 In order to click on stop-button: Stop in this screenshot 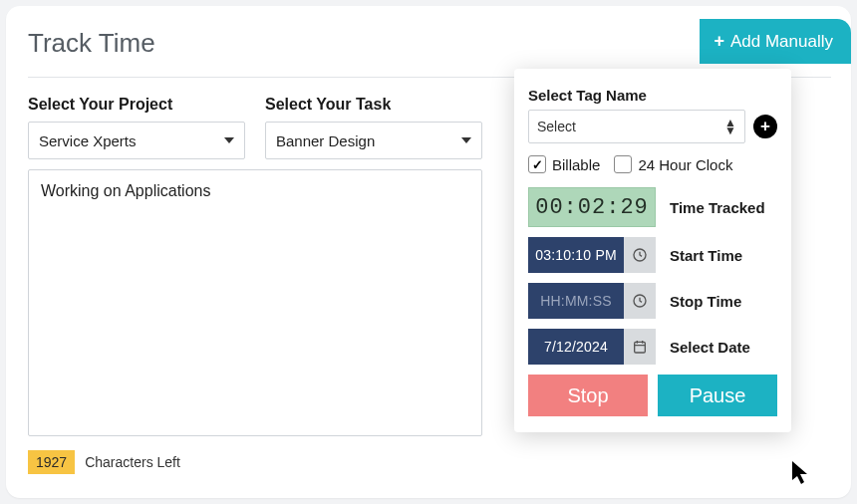, I will do `click(588, 395)`.